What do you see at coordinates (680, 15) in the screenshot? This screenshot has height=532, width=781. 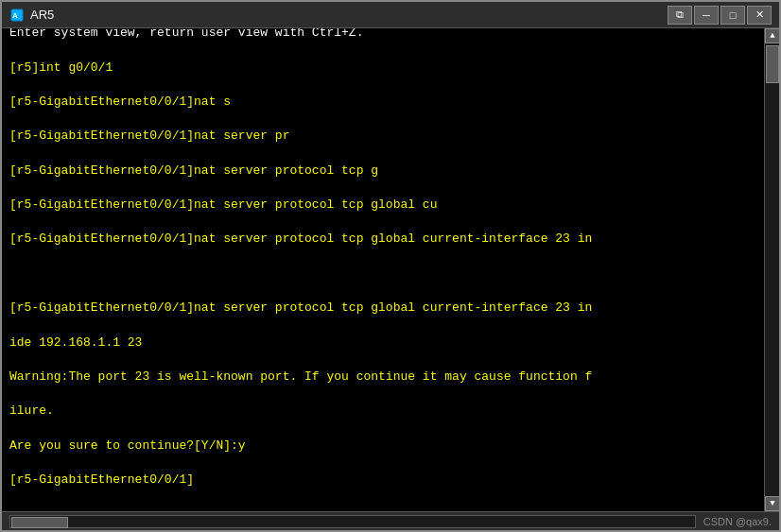 I see `restore-button: ⧉` at bounding box center [680, 15].